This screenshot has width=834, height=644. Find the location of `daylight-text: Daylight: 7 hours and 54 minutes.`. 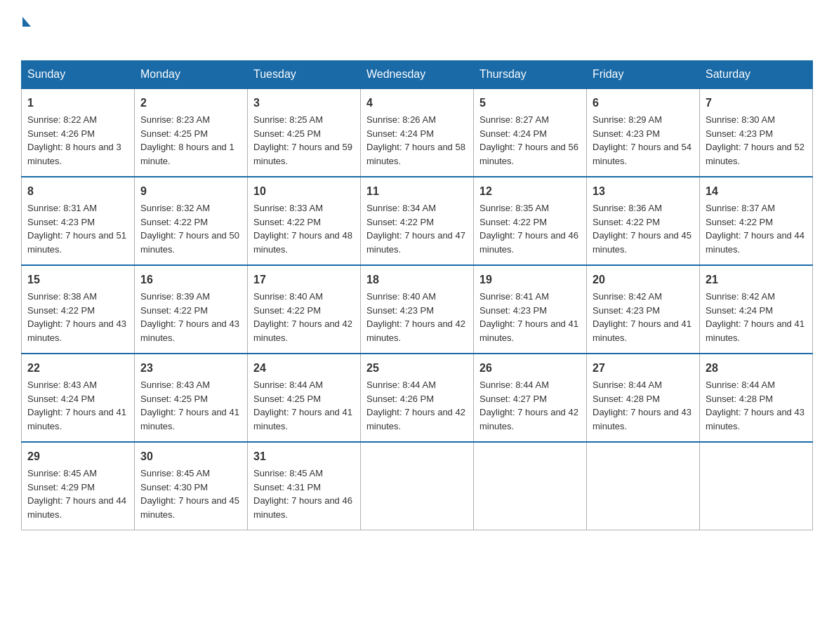

daylight-text: Daylight: 7 hours and 54 minutes. is located at coordinates (643, 154).